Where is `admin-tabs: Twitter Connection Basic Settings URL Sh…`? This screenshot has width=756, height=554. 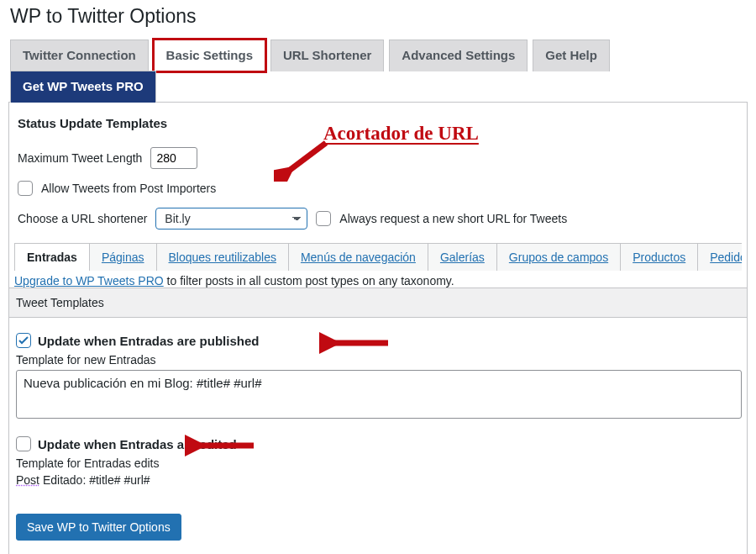 admin-tabs: Twitter Connection Basic Settings URL Sh… is located at coordinates (378, 71).